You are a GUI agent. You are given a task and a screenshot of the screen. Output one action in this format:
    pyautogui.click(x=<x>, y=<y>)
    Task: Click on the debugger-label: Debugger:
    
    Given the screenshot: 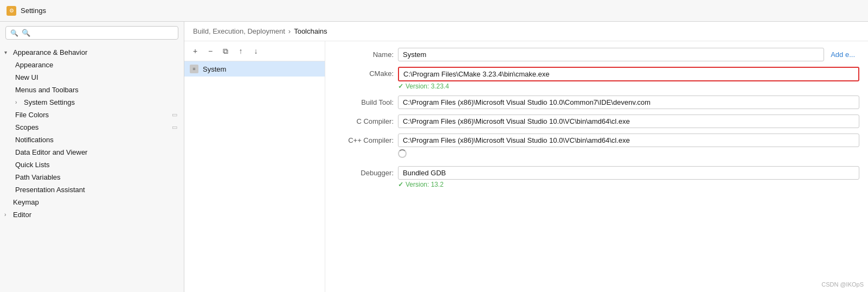 What is the action you would take?
    pyautogui.click(x=364, y=172)
    